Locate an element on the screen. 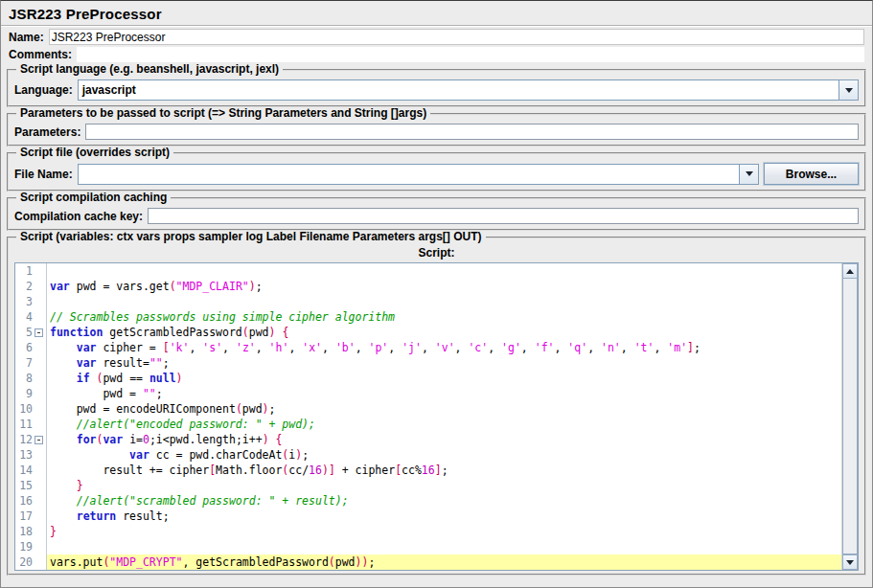 This screenshot has width=873, height=588. code-line: for(var i=0;i<pwd.length;i++) { is located at coordinates (445, 440).